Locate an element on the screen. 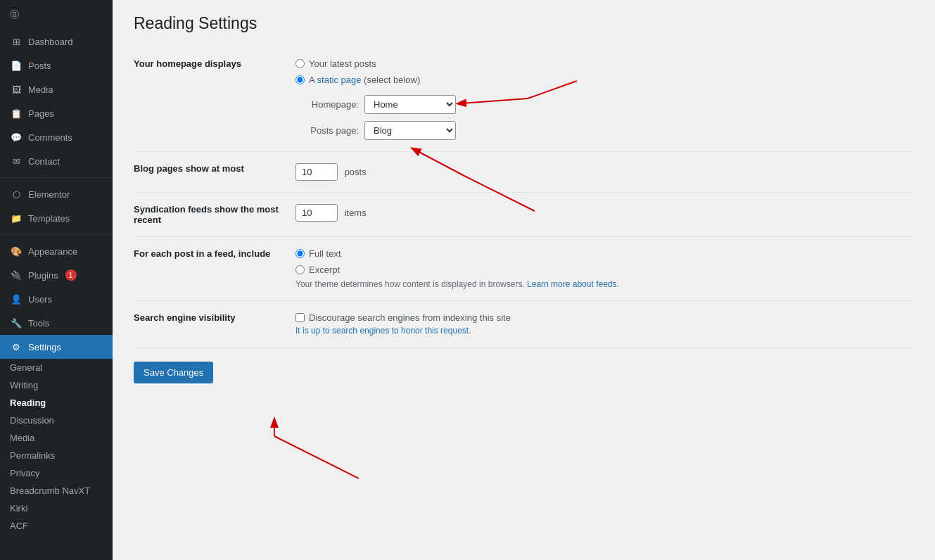 This screenshot has height=560, width=935. sidebar-item-comments: 💬 Comments is located at coordinates (56, 137).